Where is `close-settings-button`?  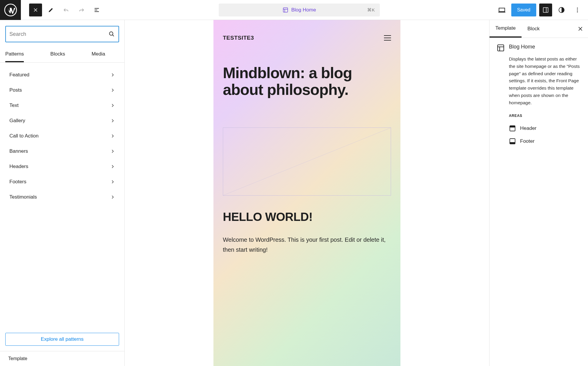 close-settings-button is located at coordinates (580, 29).